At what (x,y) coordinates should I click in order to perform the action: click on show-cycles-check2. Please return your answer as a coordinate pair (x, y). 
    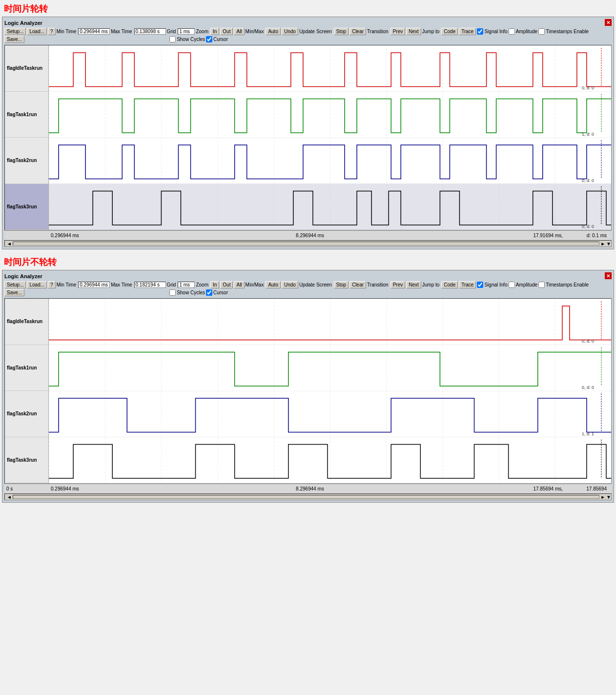
    Looking at the image, I should click on (173, 293).